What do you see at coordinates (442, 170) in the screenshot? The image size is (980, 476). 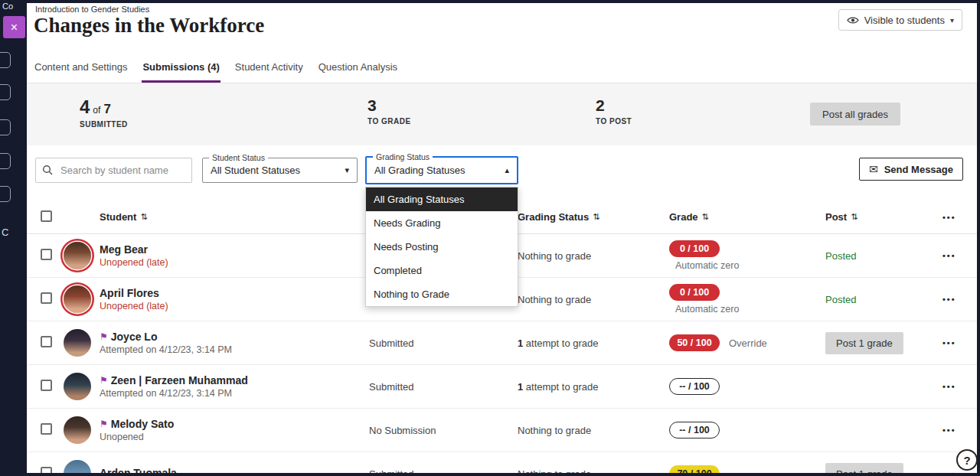 I see `grading-status-select: Grading Status All Grading Statuses ▴ Al…` at bounding box center [442, 170].